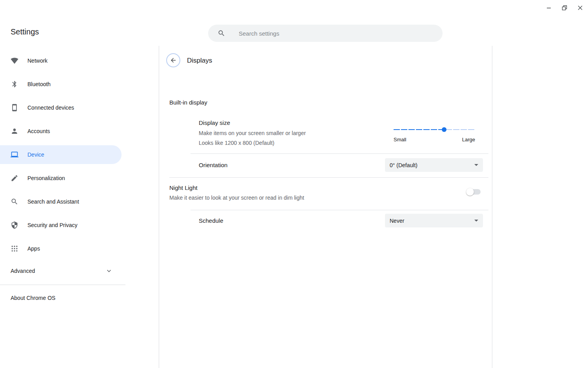  Describe the element at coordinates (580, 8) in the screenshot. I see `close-button` at that location.